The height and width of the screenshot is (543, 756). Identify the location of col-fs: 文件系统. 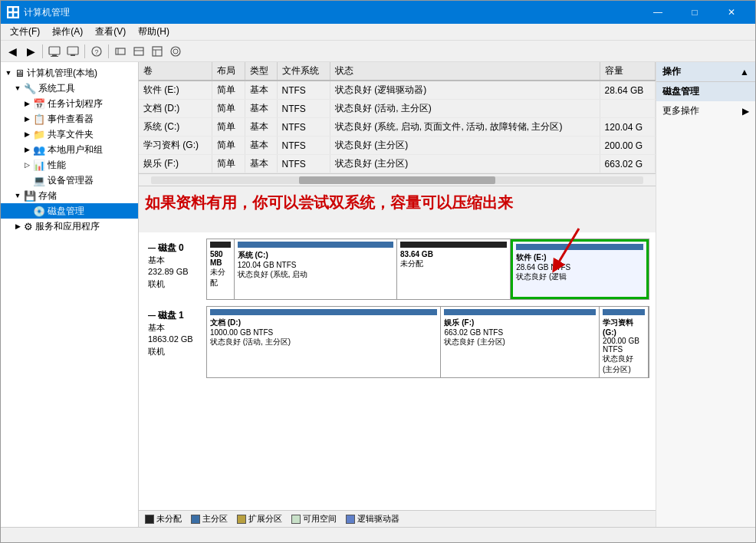
(304, 71).